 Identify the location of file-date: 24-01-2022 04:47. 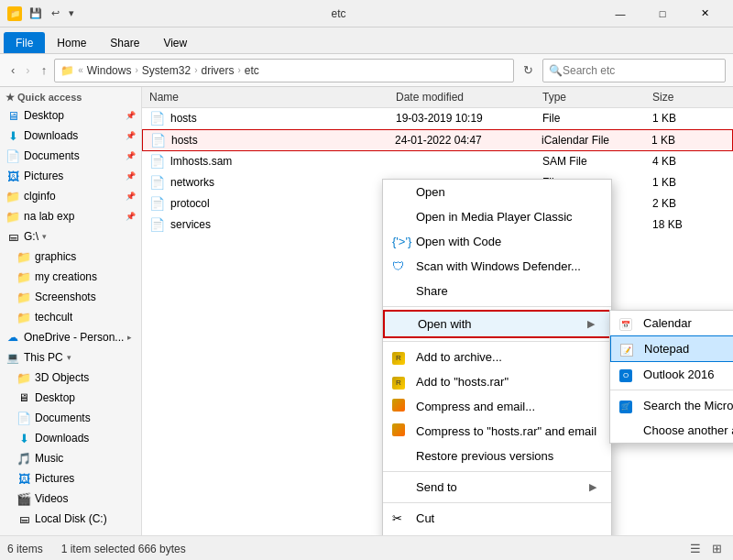
(468, 140).